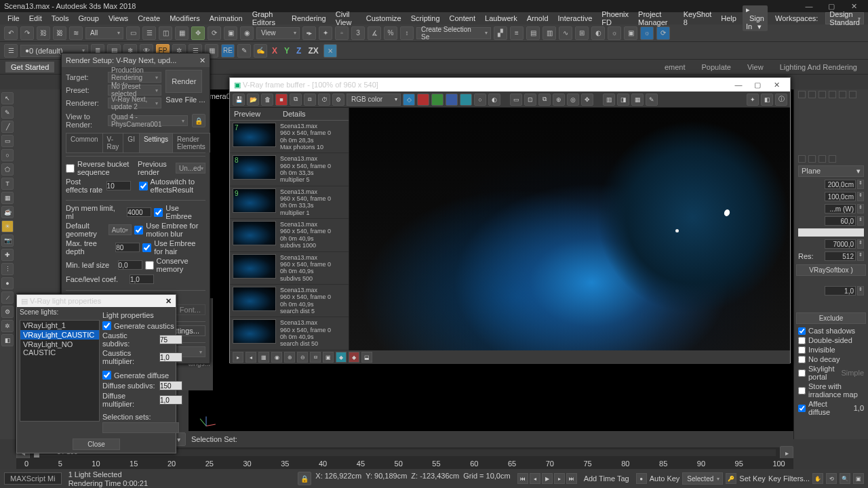 The image size is (868, 488). What do you see at coordinates (384, 18) in the screenshot?
I see `menu-customize: Customize` at bounding box center [384, 18].